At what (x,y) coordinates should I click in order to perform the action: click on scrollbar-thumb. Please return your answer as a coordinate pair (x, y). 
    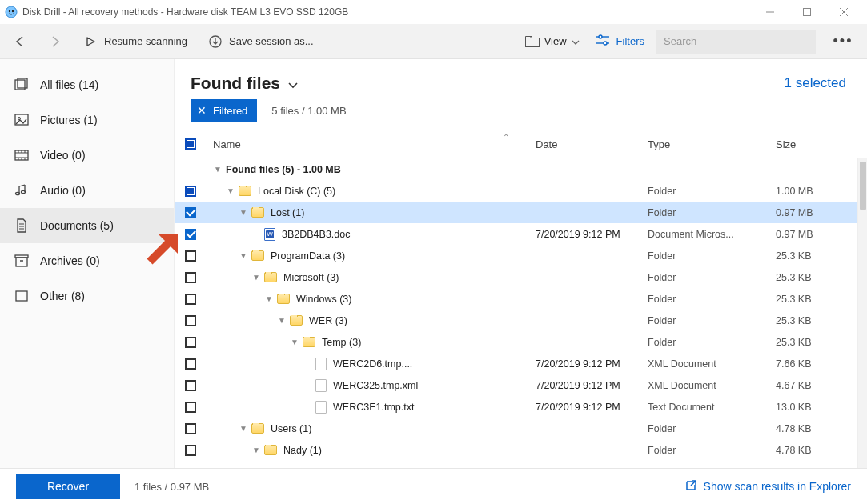
    Looking at the image, I should click on (863, 186).